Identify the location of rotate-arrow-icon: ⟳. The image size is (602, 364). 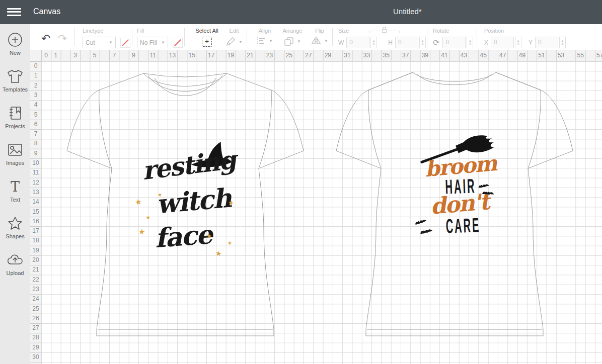
(436, 42).